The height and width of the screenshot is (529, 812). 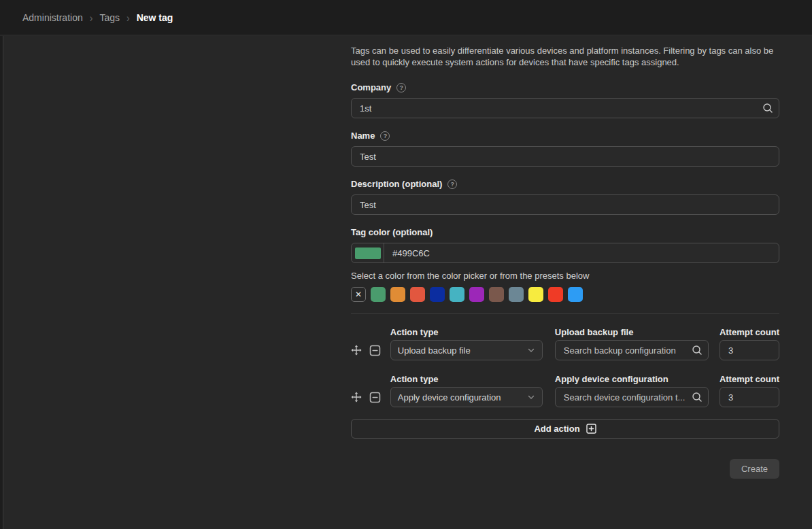 I want to click on create-button: Create, so click(x=755, y=469).